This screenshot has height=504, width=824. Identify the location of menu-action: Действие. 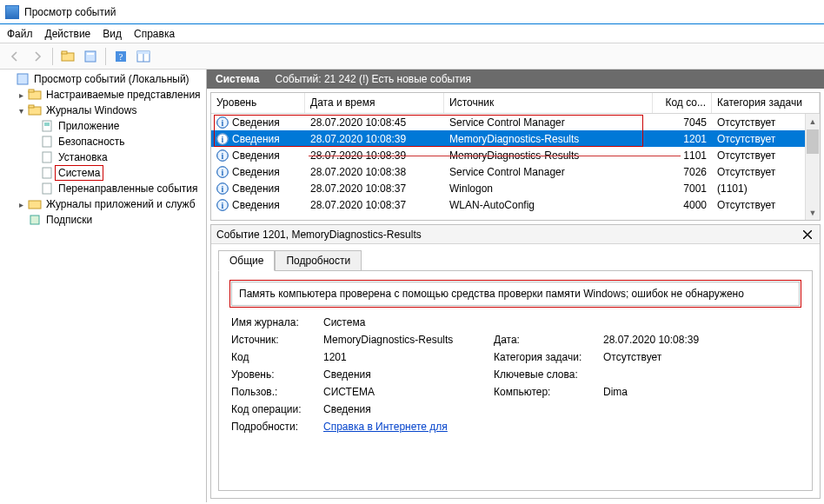
(68, 34).